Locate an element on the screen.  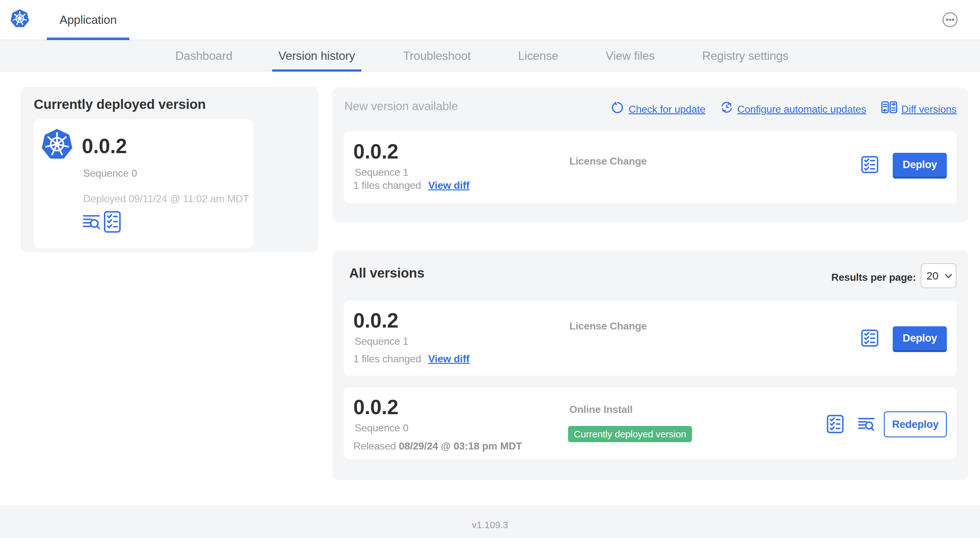
console-version: v1.109.3 is located at coordinates (490, 529).